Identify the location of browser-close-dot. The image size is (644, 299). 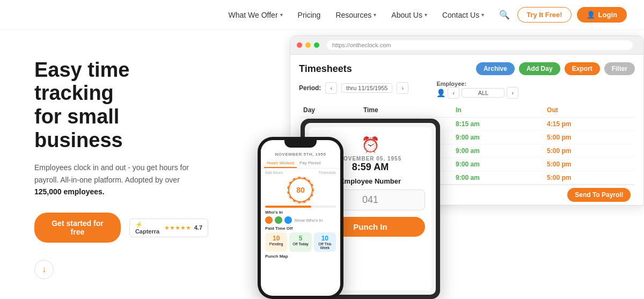
(299, 45).